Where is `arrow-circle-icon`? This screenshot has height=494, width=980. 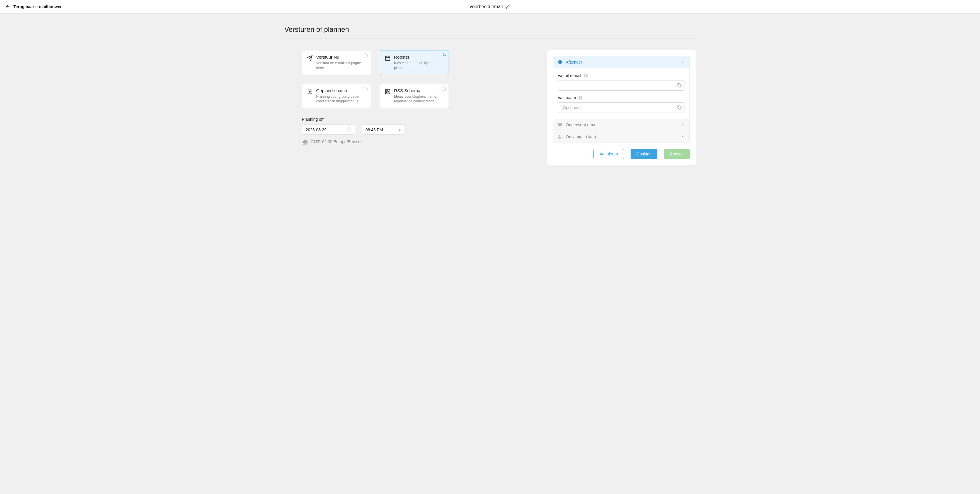 arrow-circle-icon is located at coordinates (560, 62).